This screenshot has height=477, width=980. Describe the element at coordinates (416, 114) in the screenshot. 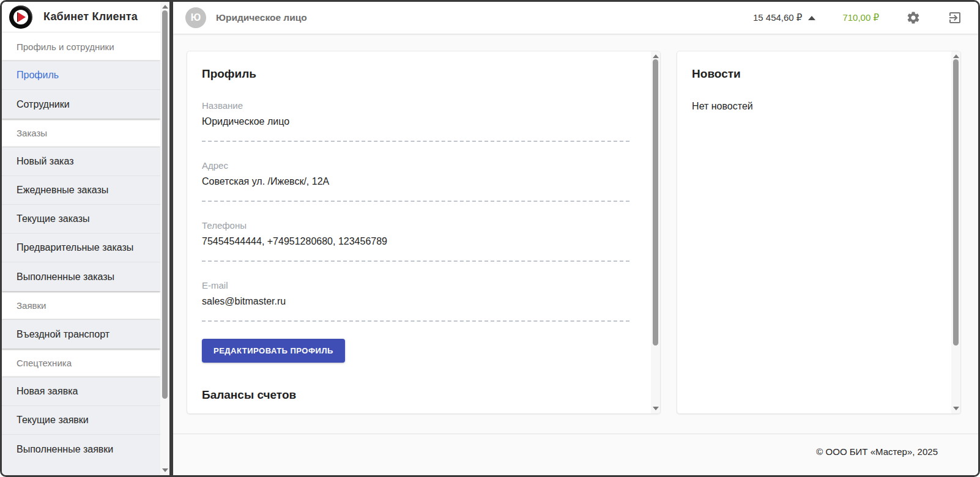

I see `profile-field-name: Название Юридическое лицо` at that location.